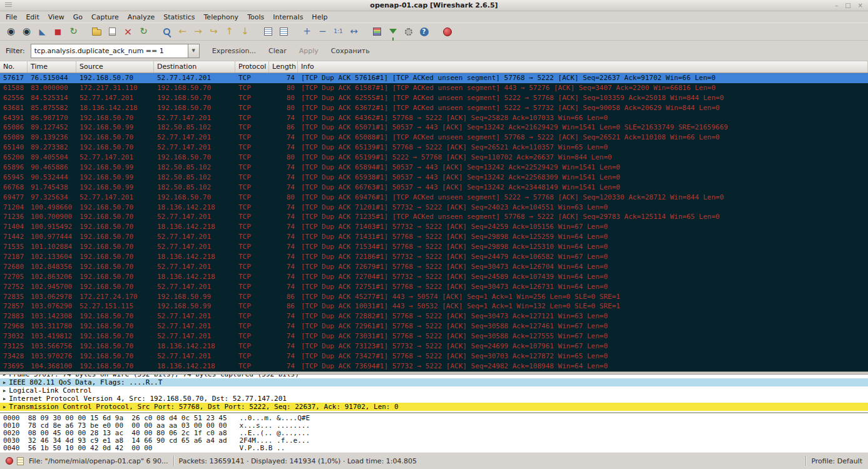 Image resolution: width=868 pixels, height=469 pixels. I want to click on column-header-no: No., so click(14, 67).